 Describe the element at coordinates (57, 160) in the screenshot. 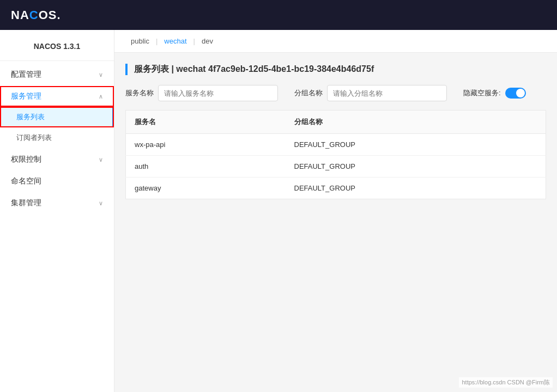

I see `sidebar-group-permission-title: 权限控制 ∨` at that location.